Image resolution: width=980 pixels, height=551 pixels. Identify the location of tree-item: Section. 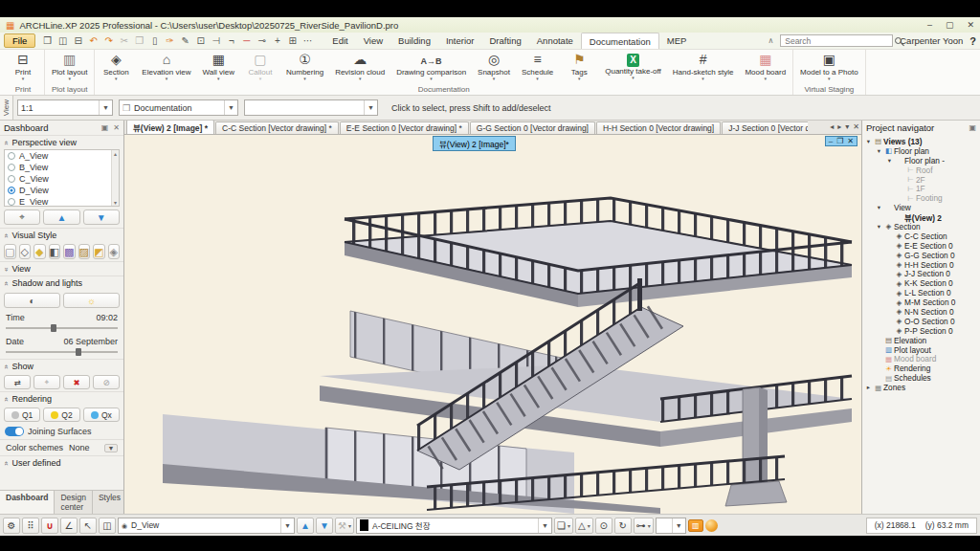
(921, 227).